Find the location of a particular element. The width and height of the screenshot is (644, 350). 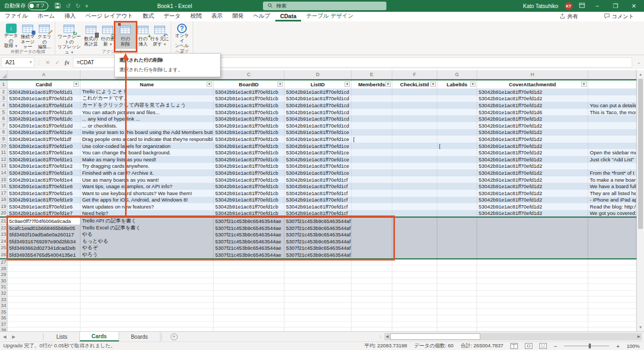

cell: To make a new boar is located at coordinates (612, 180).